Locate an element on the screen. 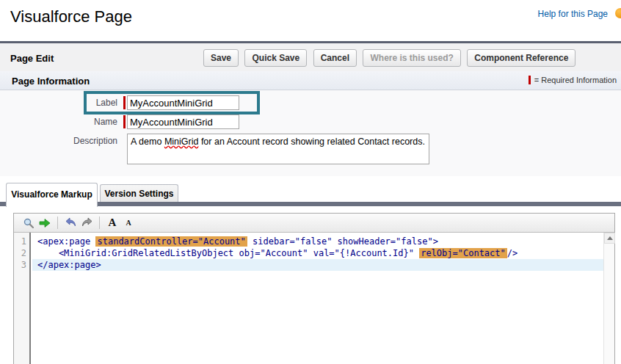 This screenshot has height=364, width=621. help-icon is located at coordinates (618, 13).